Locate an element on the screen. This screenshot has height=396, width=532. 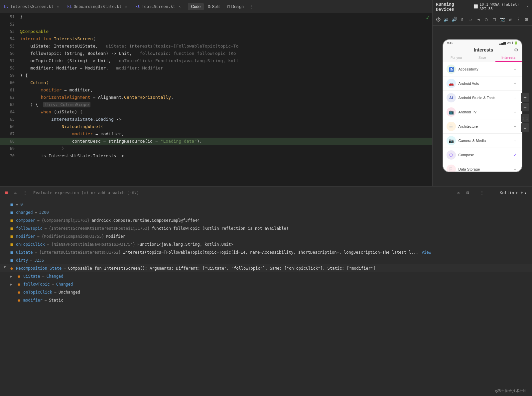
rotate-portrait-icon: ▯ is located at coordinates (462, 19).